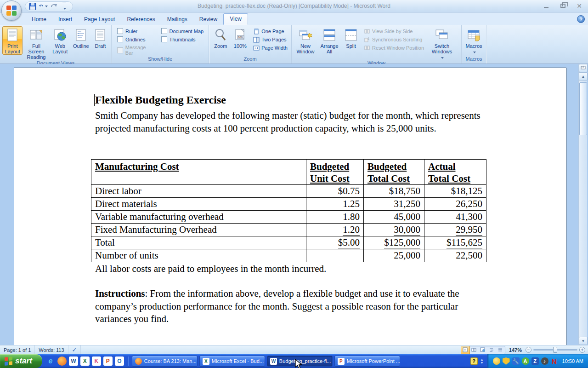 This screenshot has width=588, height=368. Describe the element at coordinates (583, 68) in the screenshot. I see `ruler-toggle-icon` at that location.